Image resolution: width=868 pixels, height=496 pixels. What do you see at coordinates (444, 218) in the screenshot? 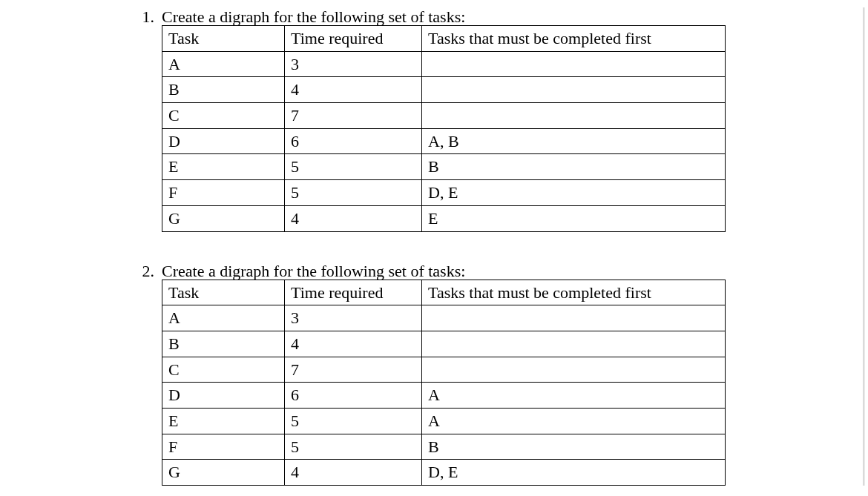
I see `table-row: G 4 E` at bounding box center [444, 218].